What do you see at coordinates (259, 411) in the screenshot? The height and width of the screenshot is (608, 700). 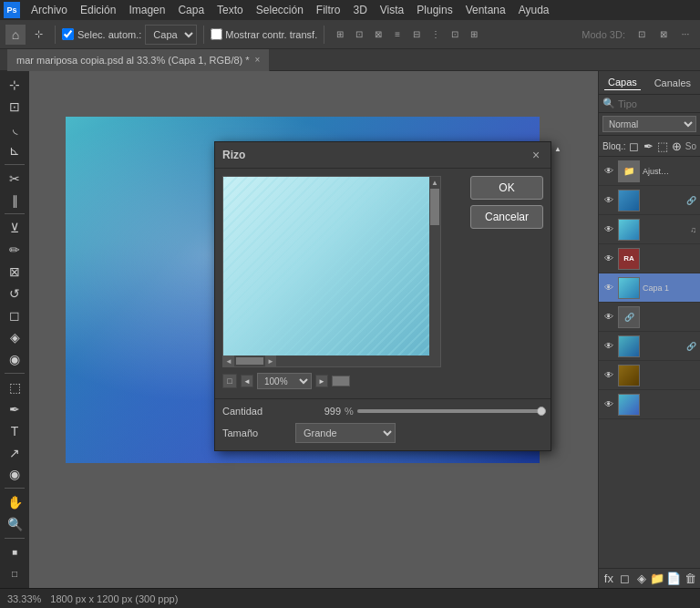 I see `cantidad-label: Cantidad` at bounding box center [259, 411].